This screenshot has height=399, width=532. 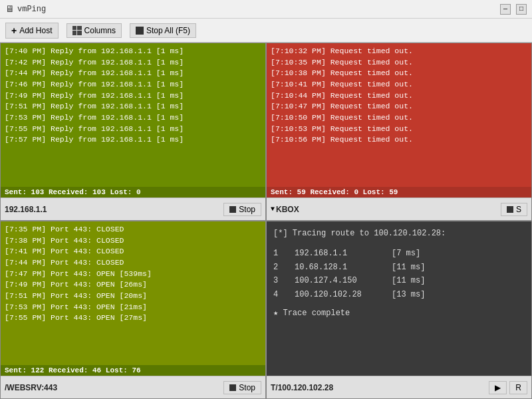 What do you see at coordinates (519, 388) in the screenshot?
I see `traceroute-r-button: R` at bounding box center [519, 388].